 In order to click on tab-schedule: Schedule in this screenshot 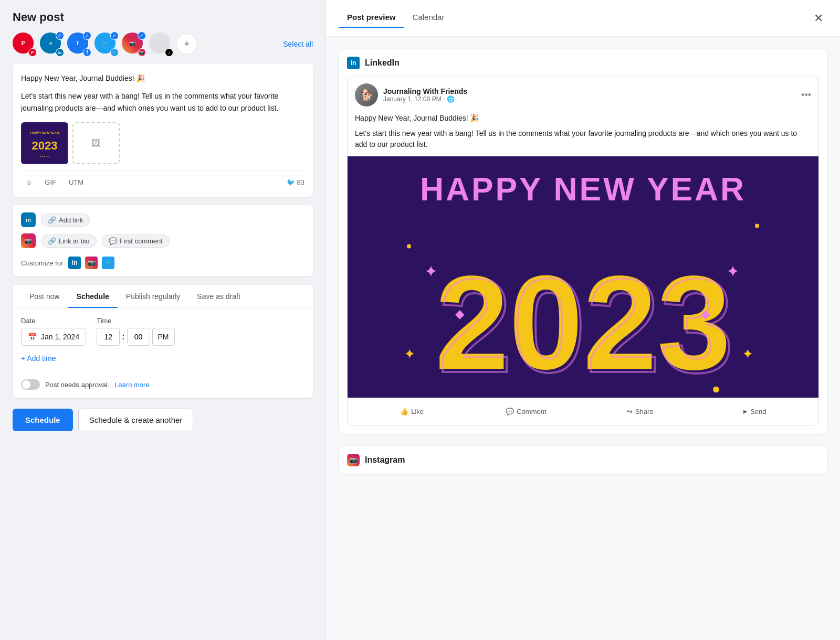, I will do `click(93, 296)`.